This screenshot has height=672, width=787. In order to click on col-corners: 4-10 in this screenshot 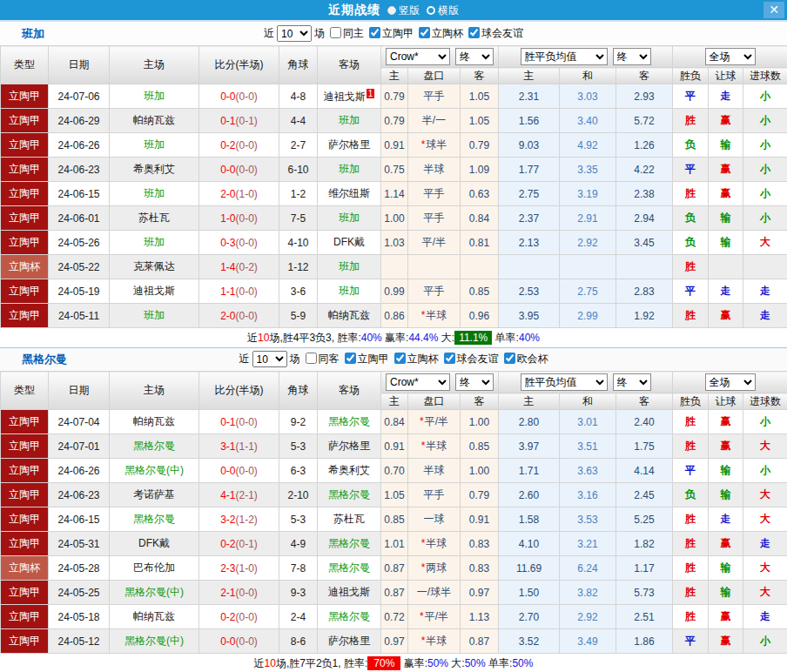, I will do `click(299, 243)`.